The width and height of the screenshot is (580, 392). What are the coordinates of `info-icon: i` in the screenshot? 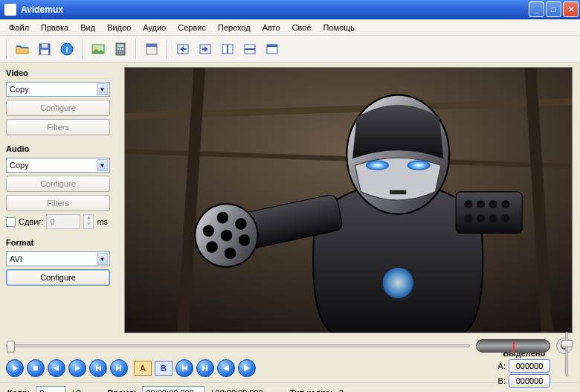 It's located at (67, 49).